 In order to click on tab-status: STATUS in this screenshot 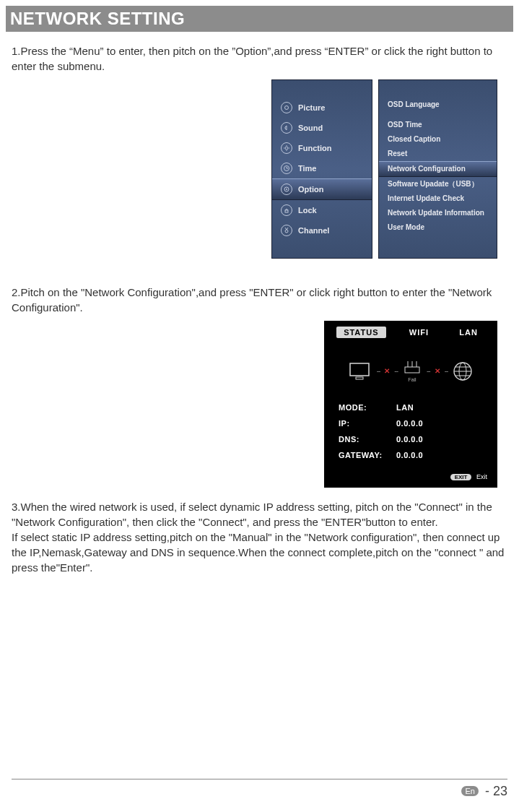, I will do `click(361, 332)`.